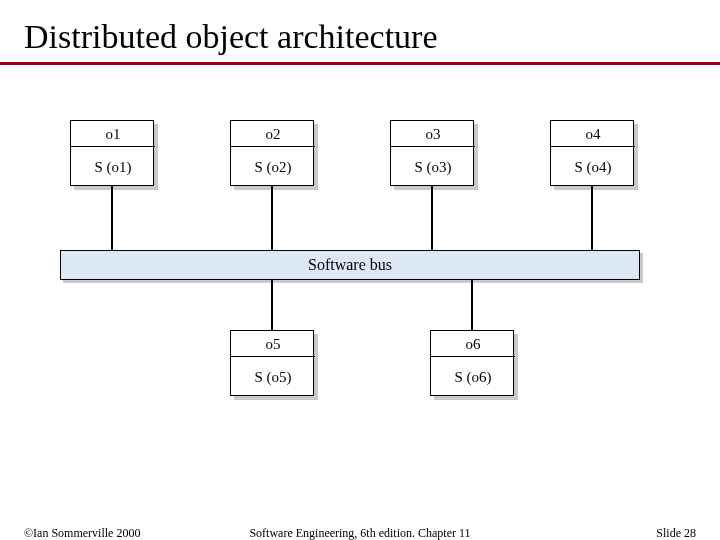  What do you see at coordinates (433, 167) in the screenshot?
I see `object-service: S (o3)` at bounding box center [433, 167].